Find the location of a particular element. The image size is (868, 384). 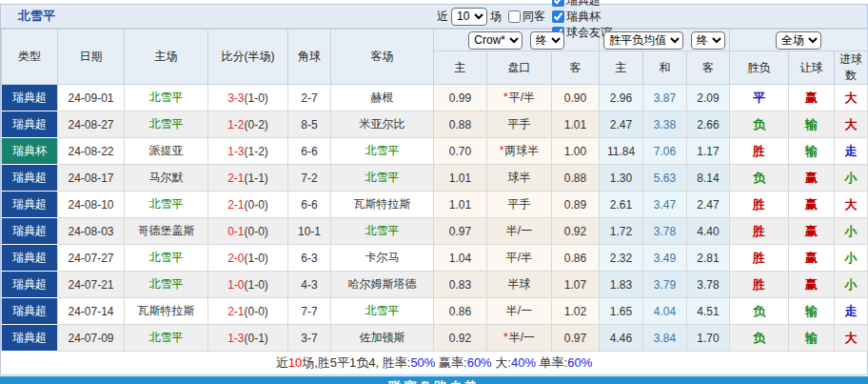

avg-away-odds-cell: 1.17 is located at coordinates (708, 152).